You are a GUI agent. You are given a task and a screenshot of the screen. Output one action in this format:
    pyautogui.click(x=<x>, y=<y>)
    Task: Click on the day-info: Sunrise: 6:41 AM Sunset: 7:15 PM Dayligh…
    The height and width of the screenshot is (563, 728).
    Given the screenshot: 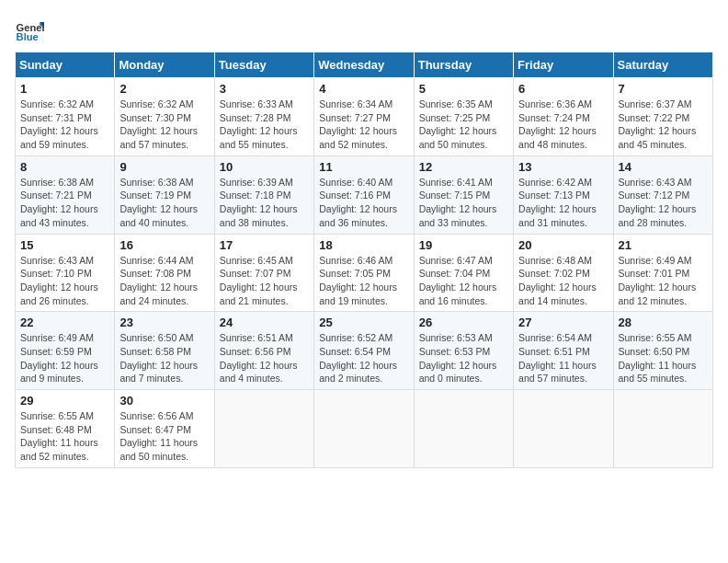 What is the action you would take?
    pyautogui.click(x=463, y=202)
    